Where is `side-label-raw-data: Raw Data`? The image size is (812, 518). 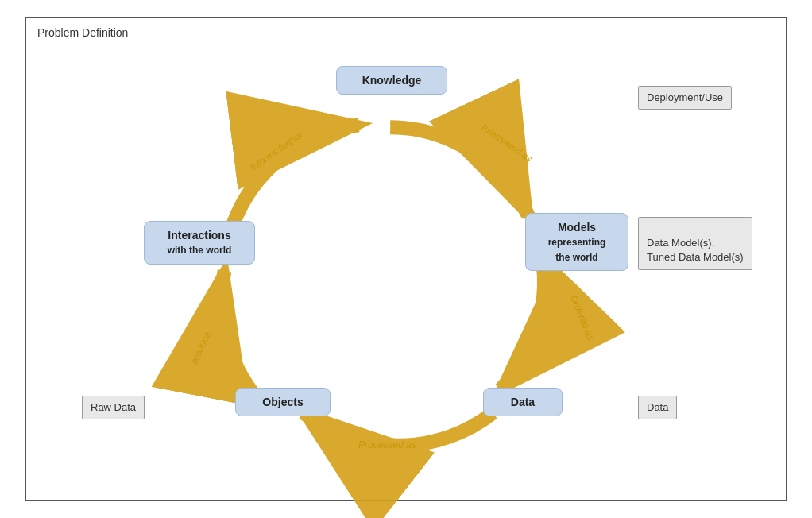
side-label-raw-data: Raw Data is located at coordinates (113, 408).